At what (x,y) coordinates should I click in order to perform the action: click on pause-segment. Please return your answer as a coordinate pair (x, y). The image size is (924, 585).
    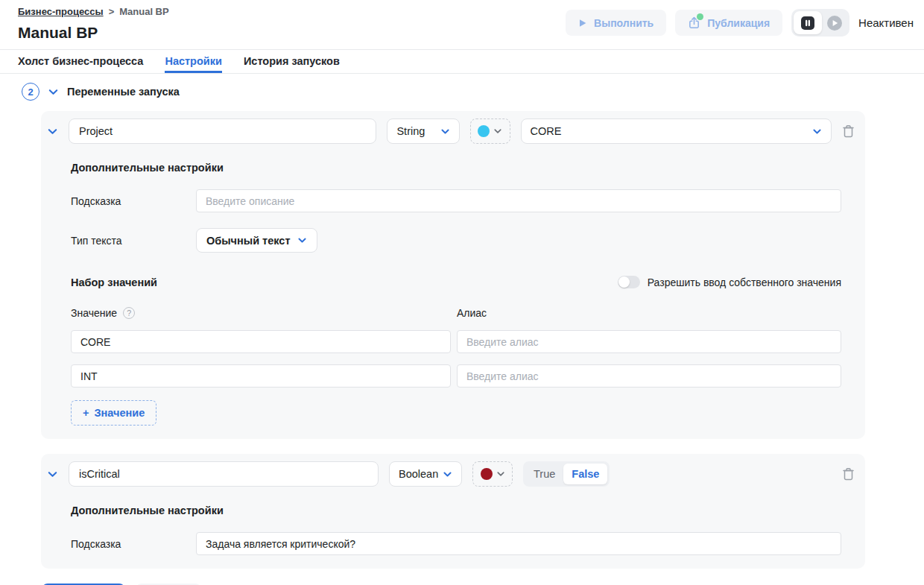
    Looking at the image, I should click on (808, 22).